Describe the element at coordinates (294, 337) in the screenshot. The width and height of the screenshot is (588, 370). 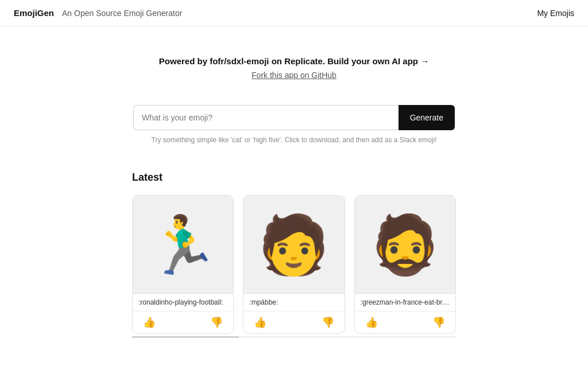
I see `progress-bar-container` at that location.